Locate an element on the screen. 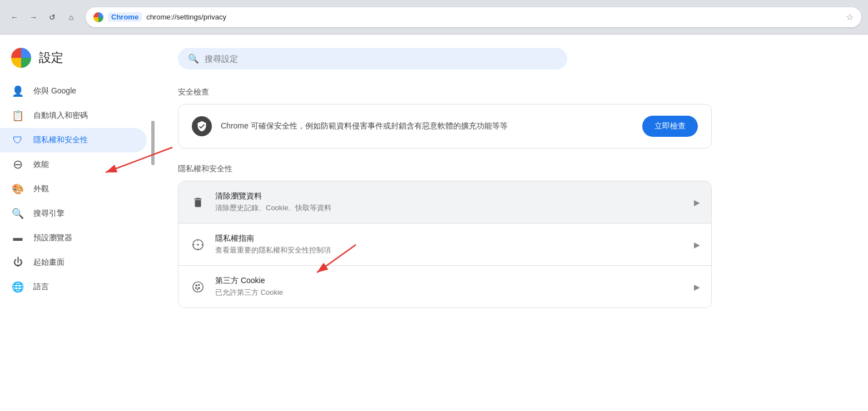  sidebar-item-autofill: 📋 自動填入和密碼 is located at coordinates (73, 116).